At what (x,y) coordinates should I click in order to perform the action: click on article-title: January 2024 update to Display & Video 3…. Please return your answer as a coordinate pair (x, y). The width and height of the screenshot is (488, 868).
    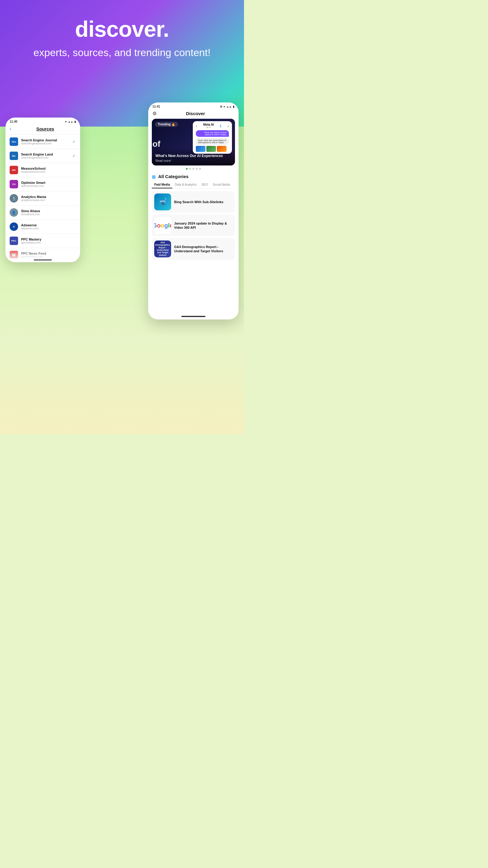
    Looking at the image, I should click on (203, 226).